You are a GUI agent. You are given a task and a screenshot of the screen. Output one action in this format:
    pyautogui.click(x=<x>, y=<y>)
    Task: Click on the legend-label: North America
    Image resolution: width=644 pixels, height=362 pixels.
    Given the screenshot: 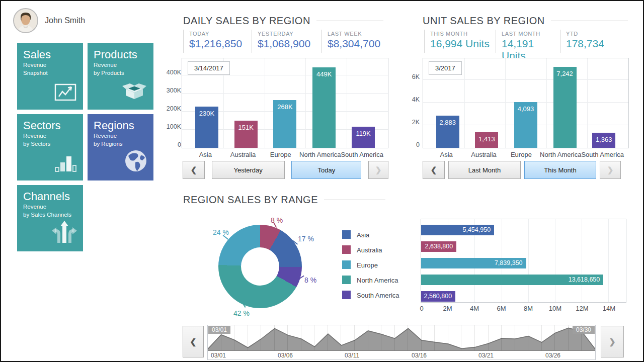 What is the action you would take?
    pyautogui.click(x=377, y=281)
    